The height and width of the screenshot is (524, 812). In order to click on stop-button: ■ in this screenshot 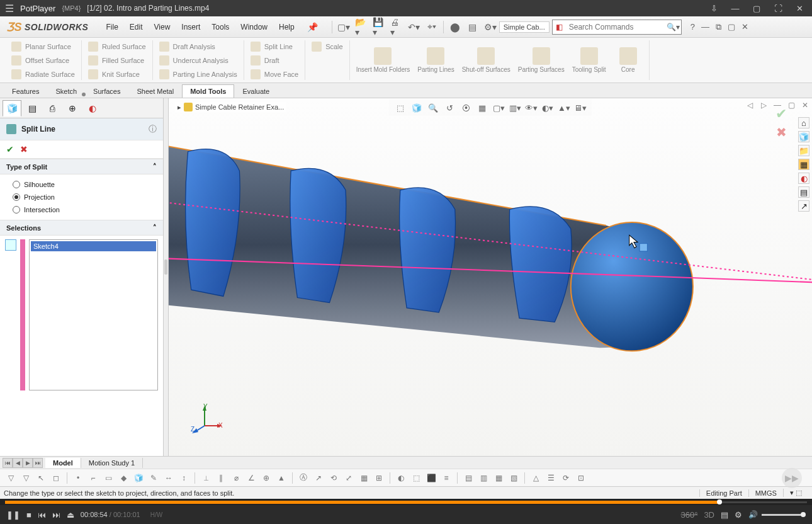, I will do `click(29, 515)`.